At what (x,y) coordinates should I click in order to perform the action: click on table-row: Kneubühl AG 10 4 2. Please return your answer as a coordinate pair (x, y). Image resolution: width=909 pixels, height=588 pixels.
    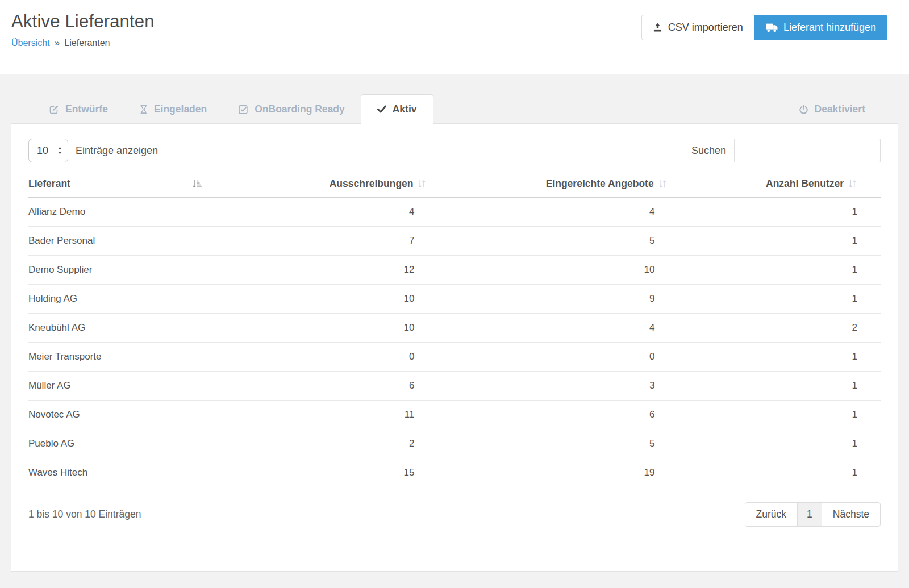
    Looking at the image, I should click on (454, 328).